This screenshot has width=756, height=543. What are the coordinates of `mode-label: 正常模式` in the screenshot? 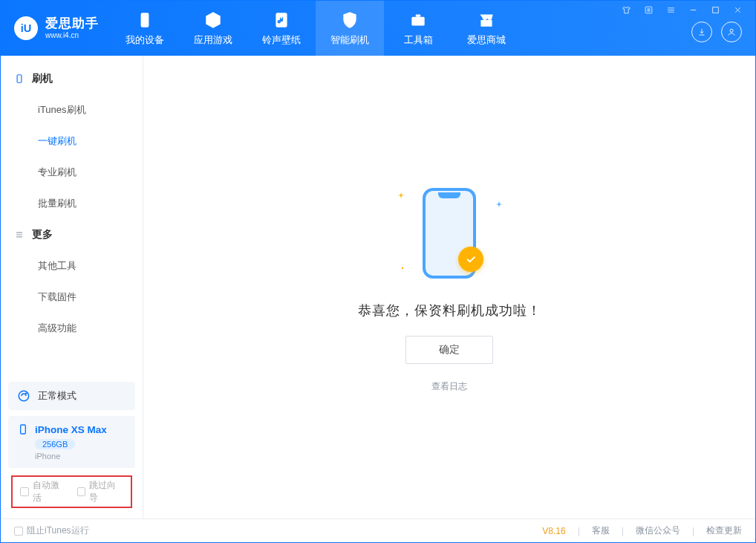 It's located at (57, 396).